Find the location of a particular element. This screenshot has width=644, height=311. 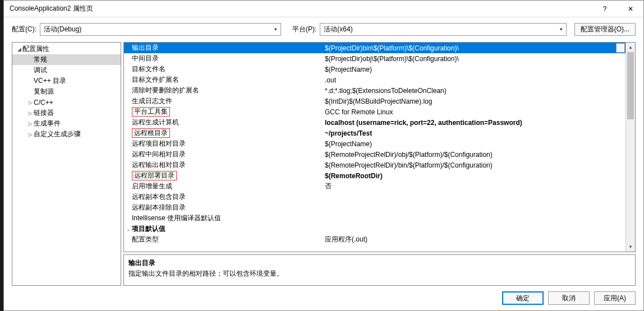

property-row: 远程部署目录$(RemoteRootDir) is located at coordinates (375, 176).